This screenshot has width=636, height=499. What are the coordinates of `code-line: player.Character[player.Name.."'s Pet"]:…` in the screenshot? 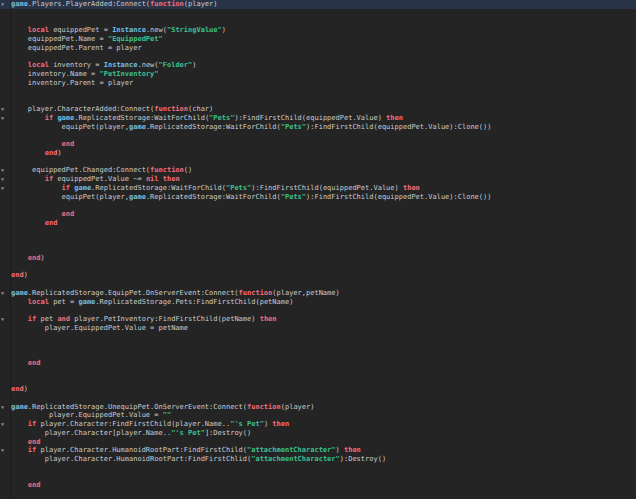 It's located at (318, 434).